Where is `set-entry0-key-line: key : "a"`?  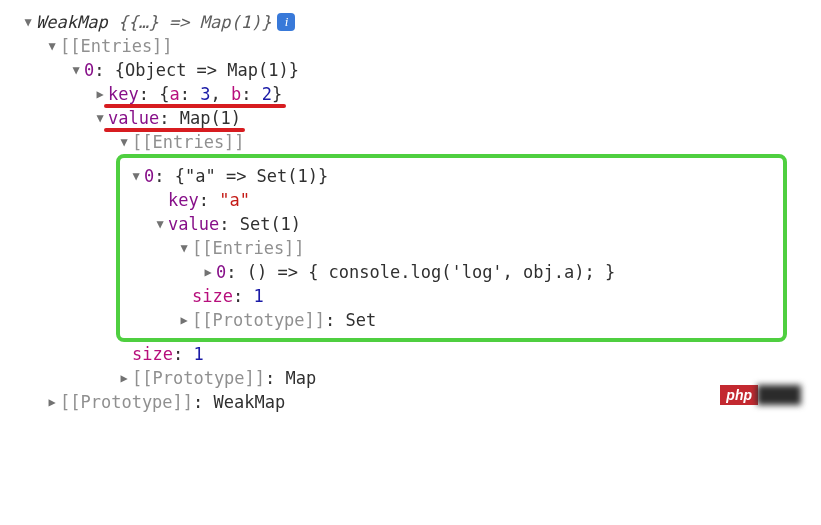
set-entry0-key-line: key : "a" is located at coordinates (450, 200).